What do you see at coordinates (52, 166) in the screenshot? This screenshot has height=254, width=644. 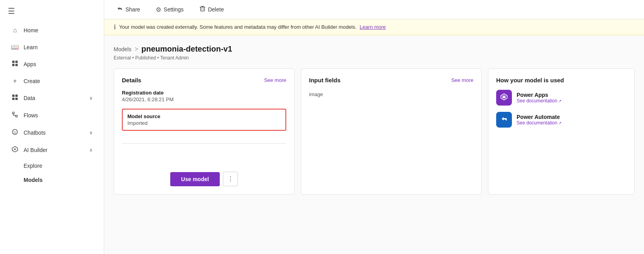 I see `sidebar-sub-item-explore: Explore` at bounding box center [52, 166].